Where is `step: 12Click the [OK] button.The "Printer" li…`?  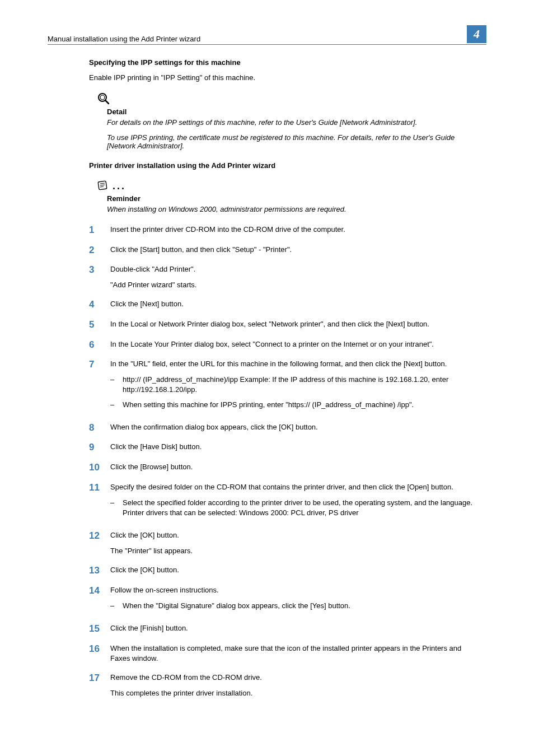
step: 12Click the [OK] button.The "Printer" li… is located at coordinates (285, 543).